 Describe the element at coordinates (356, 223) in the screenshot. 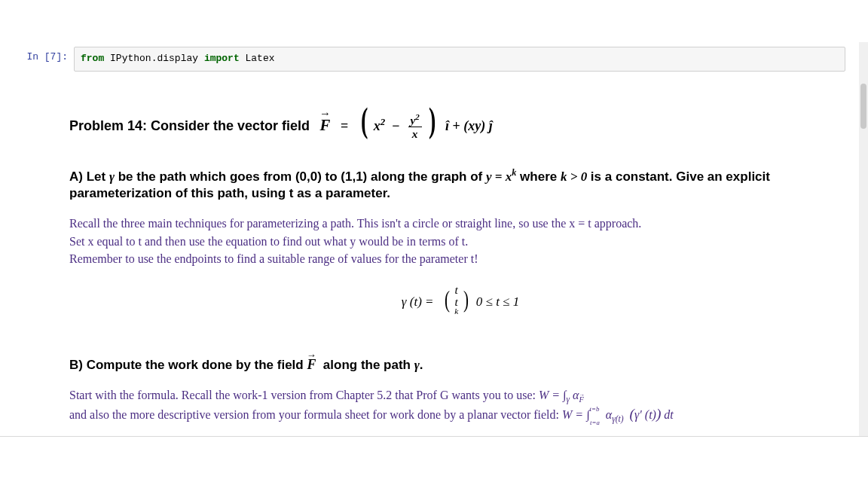

I see `hint-line-1: Recall the three main techniques for par…` at that location.